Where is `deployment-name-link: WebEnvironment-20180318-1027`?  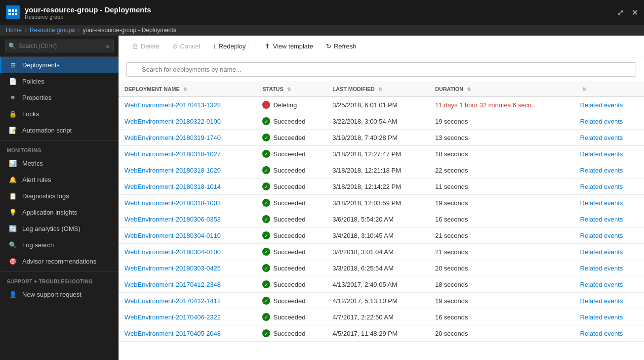 deployment-name-link: WebEnvironment-20180318-1027 is located at coordinates (173, 154).